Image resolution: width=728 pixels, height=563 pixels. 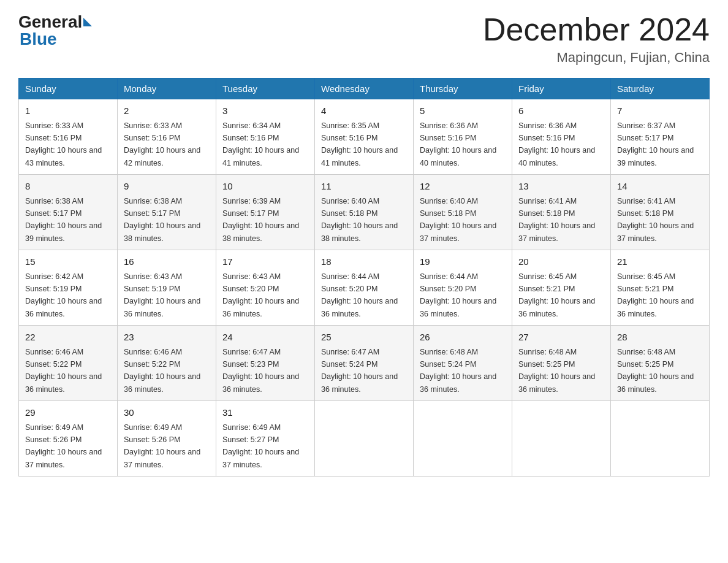 What do you see at coordinates (561, 89) in the screenshot?
I see `col-header-friday: Friday` at bounding box center [561, 89].